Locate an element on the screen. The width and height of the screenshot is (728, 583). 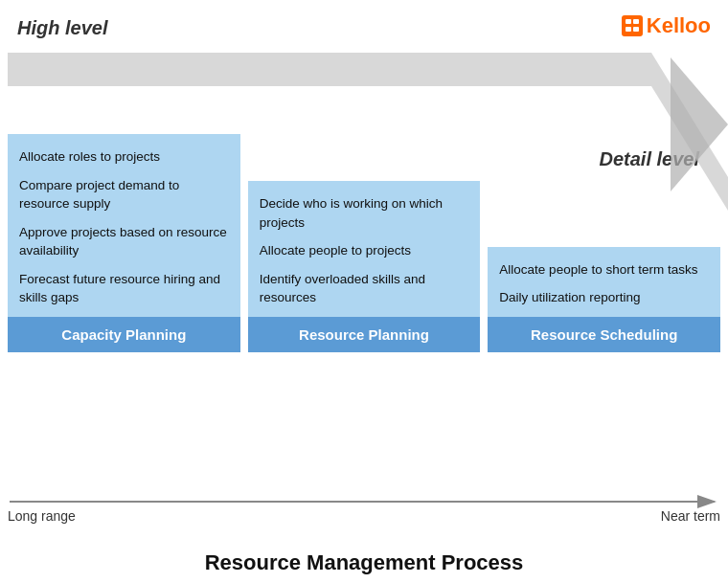
bullet-1-2: Compare project demand to resource suppl… is located at coordinates (125, 195).